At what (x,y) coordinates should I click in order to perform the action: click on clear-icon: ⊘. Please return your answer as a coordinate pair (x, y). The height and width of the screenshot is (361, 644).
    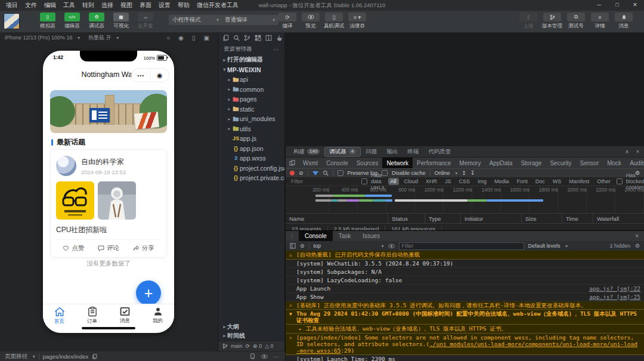
    Looking at the image, I should click on (301, 173).